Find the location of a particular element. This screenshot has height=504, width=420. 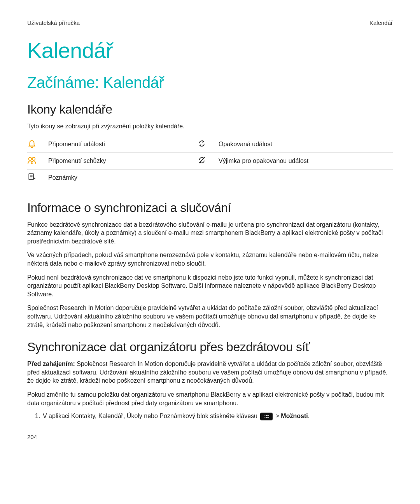

recur-except-icon is located at coordinates (203, 161).